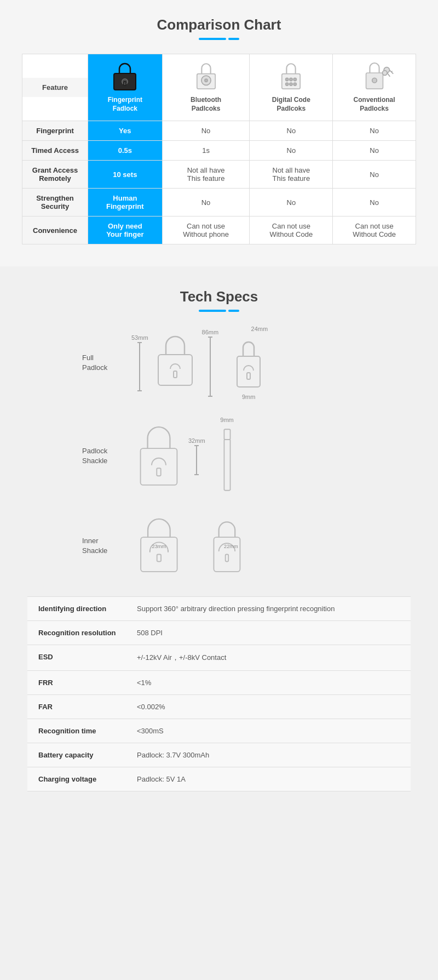  Describe the element at coordinates (88, 779) in the screenshot. I see `specs-key-7: Charging voltage` at that location.